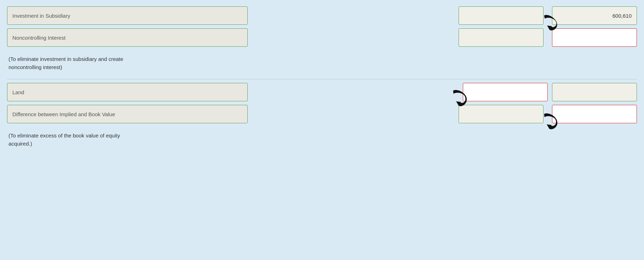 This screenshot has width=644, height=260. Describe the element at coordinates (594, 16) in the screenshot. I see `right-input-investment: 600,610` at that location.